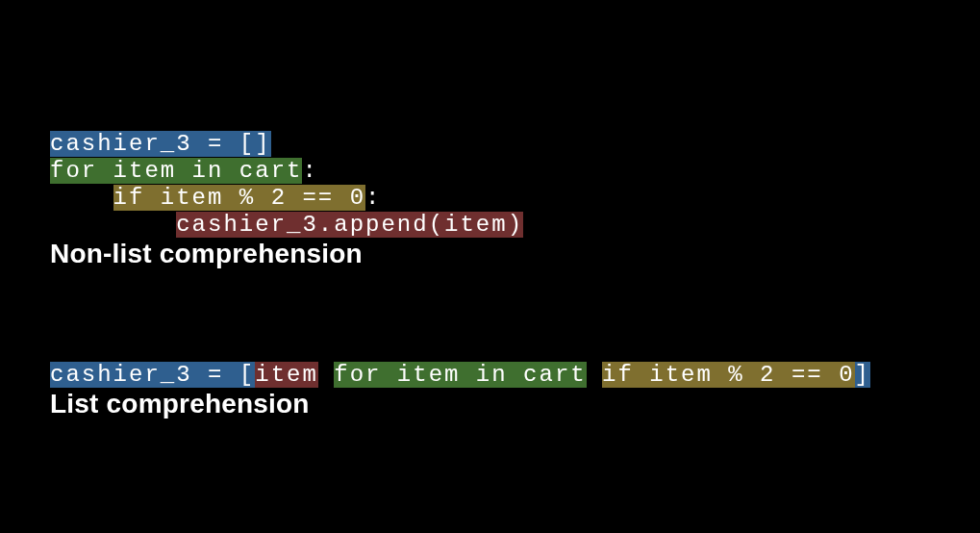  Describe the element at coordinates (215, 198) in the screenshot. I see `code-line-3: if item % 2 == 0:` at that location.